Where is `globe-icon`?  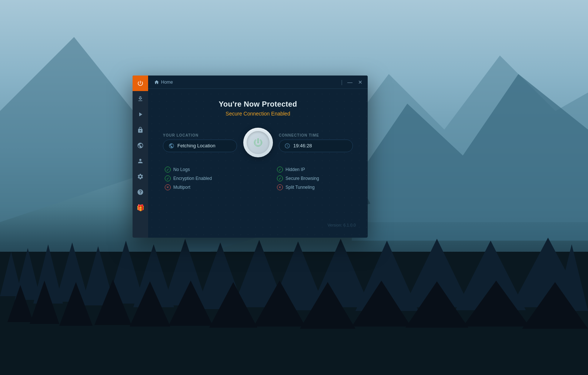
globe-icon is located at coordinates (171, 146).